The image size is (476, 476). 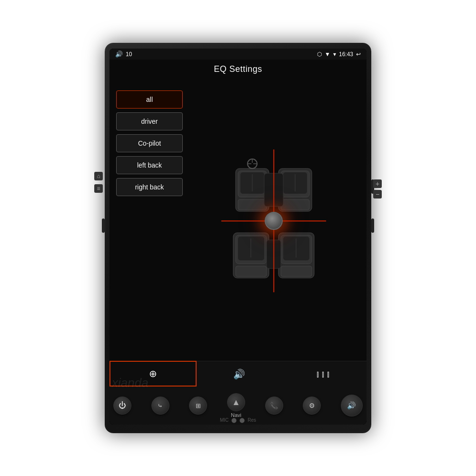 What do you see at coordinates (238, 69) in the screenshot?
I see `screen-title: EQ Settings` at bounding box center [238, 69].